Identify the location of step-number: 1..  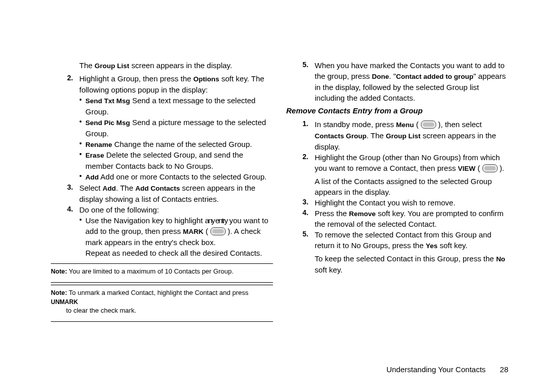
(300, 135).